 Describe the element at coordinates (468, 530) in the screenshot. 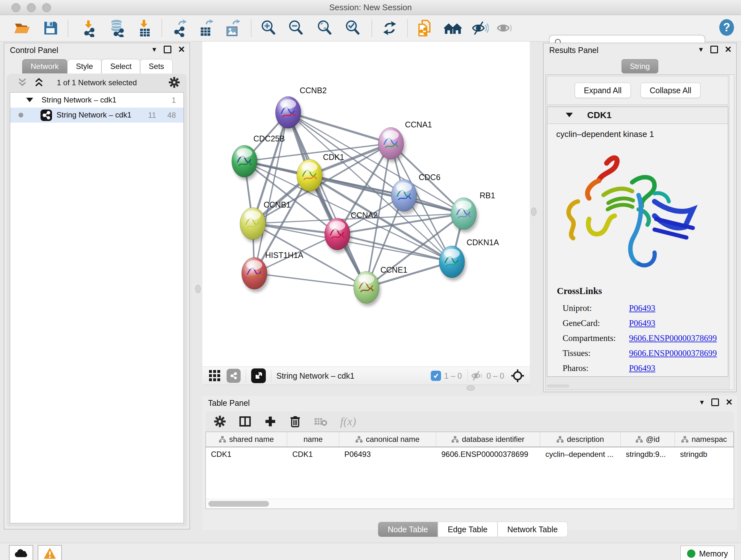

I see `tab-edge-table: Edge Table` at that location.